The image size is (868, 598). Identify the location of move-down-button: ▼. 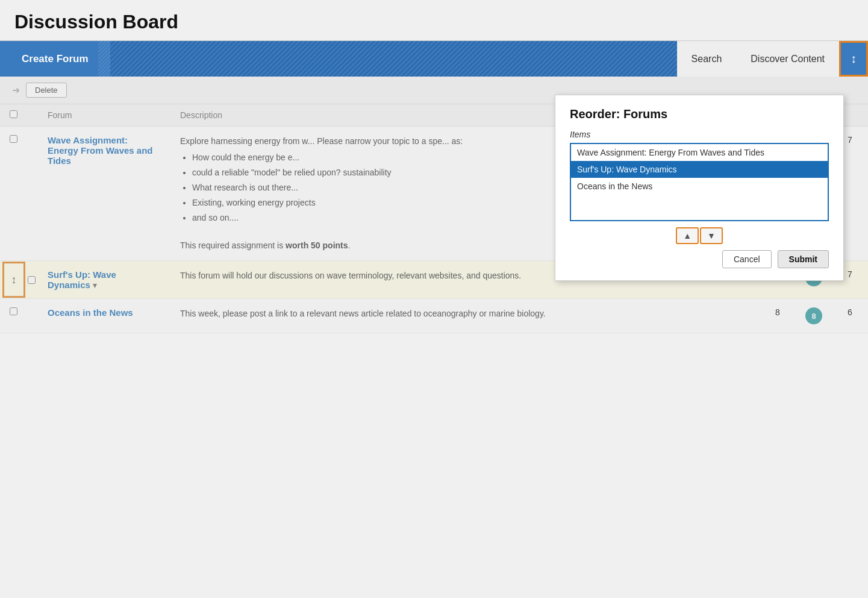
(711, 236).